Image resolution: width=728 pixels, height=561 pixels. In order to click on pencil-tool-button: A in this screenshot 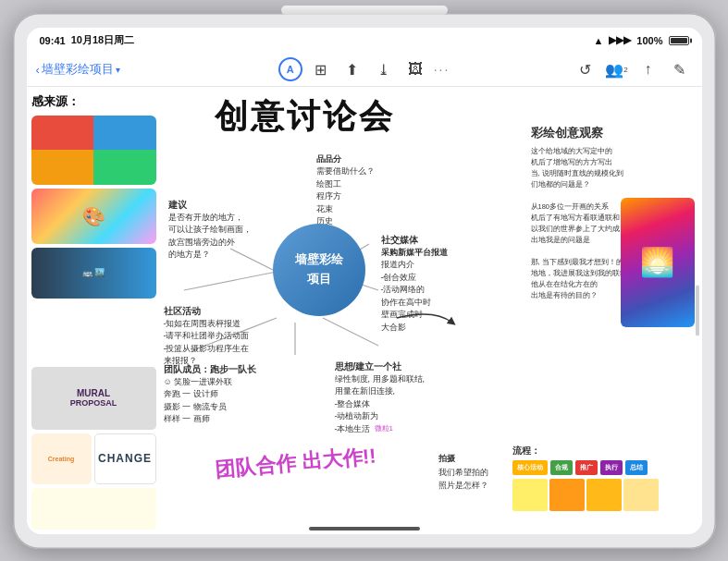, I will do `click(290, 69)`.